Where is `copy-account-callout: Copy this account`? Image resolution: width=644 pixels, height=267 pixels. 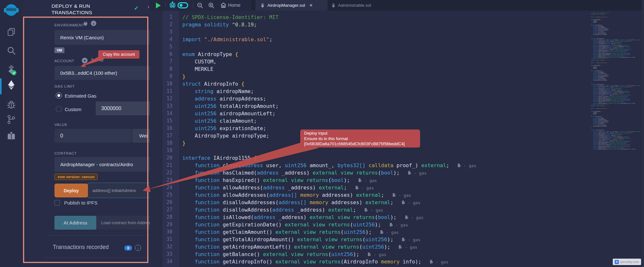
copy-account-callout: Copy this account is located at coordinates (119, 54).